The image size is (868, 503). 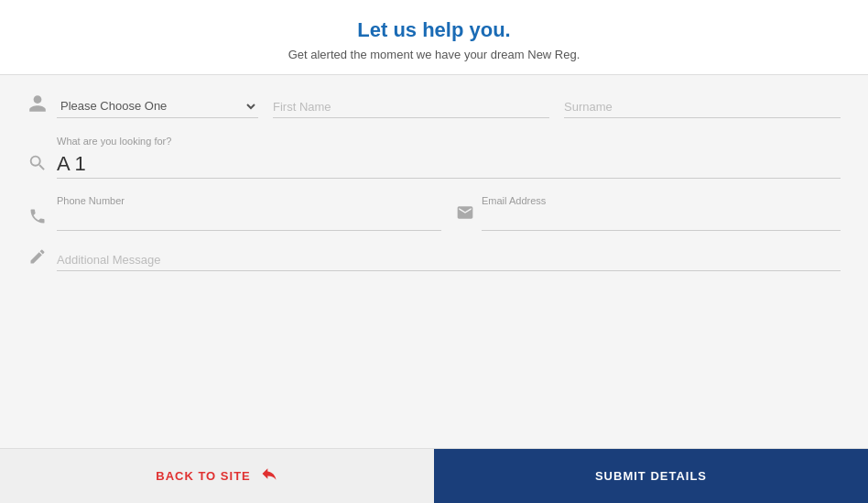 I want to click on phone-label: Phone Number, so click(x=249, y=201).